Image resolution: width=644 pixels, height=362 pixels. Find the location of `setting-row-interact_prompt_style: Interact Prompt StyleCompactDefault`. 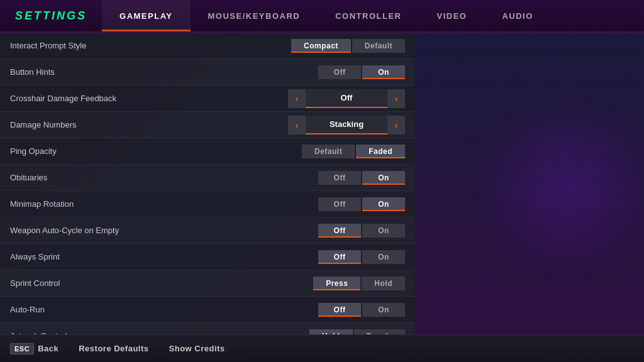

setting-row-interact_prompt_style: Interact Prompt StyleCompactDefault is located at coordinates (208, 46).